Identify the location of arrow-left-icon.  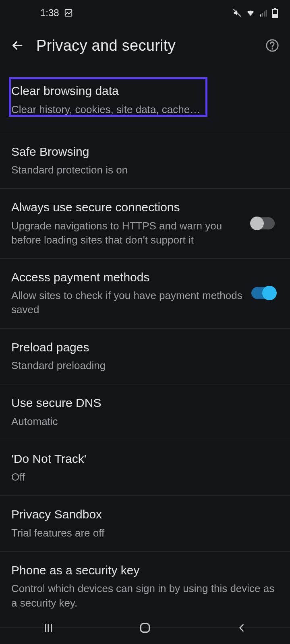
(18, 45).